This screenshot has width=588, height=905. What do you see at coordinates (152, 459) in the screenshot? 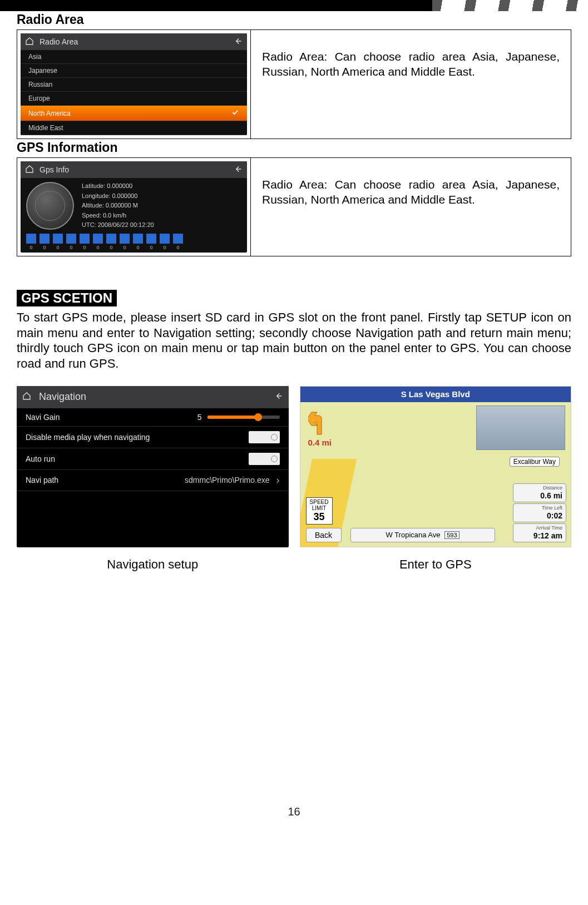
I see `row-auto-run: Auto run` at bounding box center [152, 459].